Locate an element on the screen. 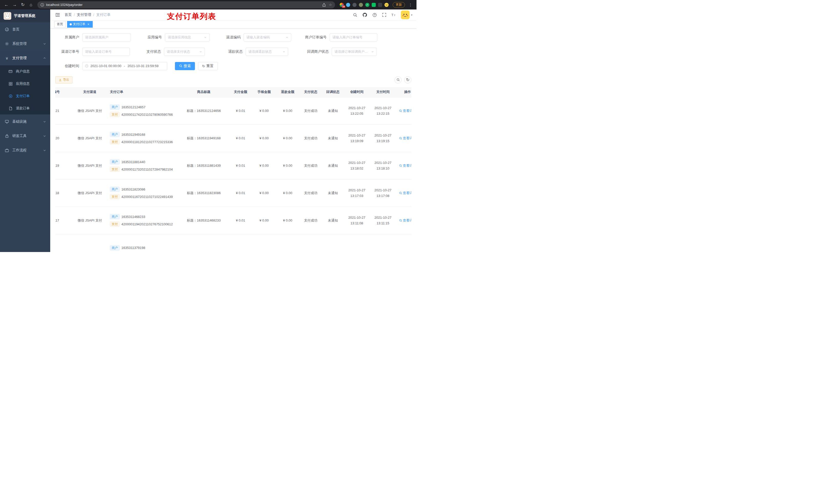 The image size is (833, 504). export-button: 导出 is located at coordinates (64, 80).